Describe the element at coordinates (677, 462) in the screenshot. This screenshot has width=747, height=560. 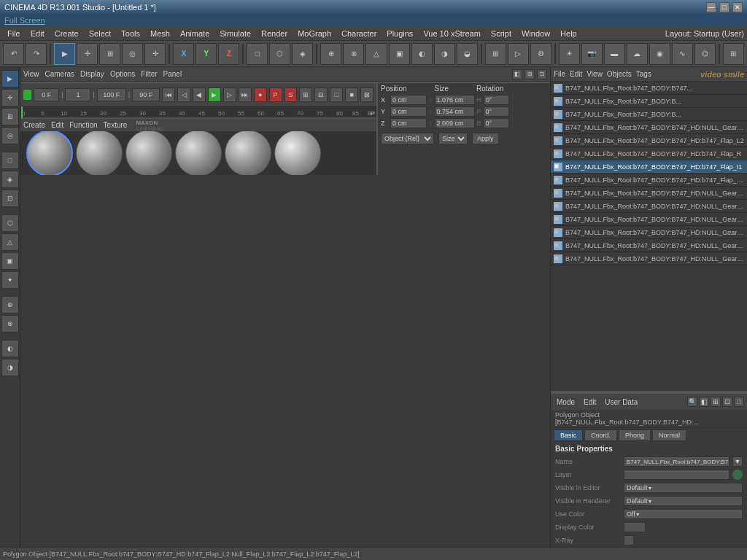
I see `name-prop-value: B747_NULL.Fbx_Root:b747_BODY:B747_H` at that location.